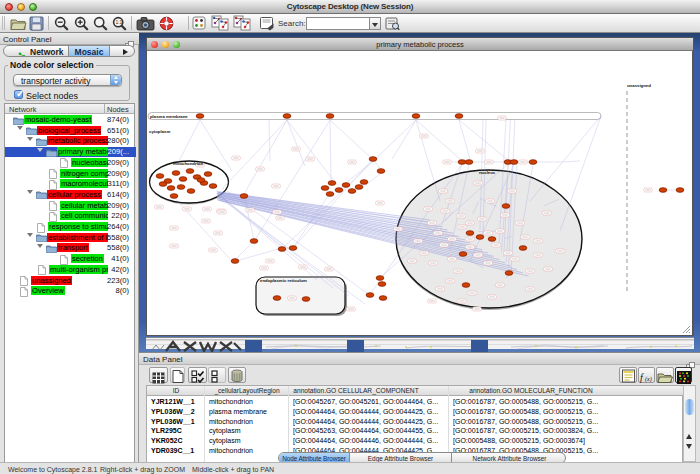 Image resolution: width=700 pixels, height=474 pixels. What do you see at coordinates (639, 86) in the screenshot?
I see `svg-text: unassigned` at bounding box center [639, 86].